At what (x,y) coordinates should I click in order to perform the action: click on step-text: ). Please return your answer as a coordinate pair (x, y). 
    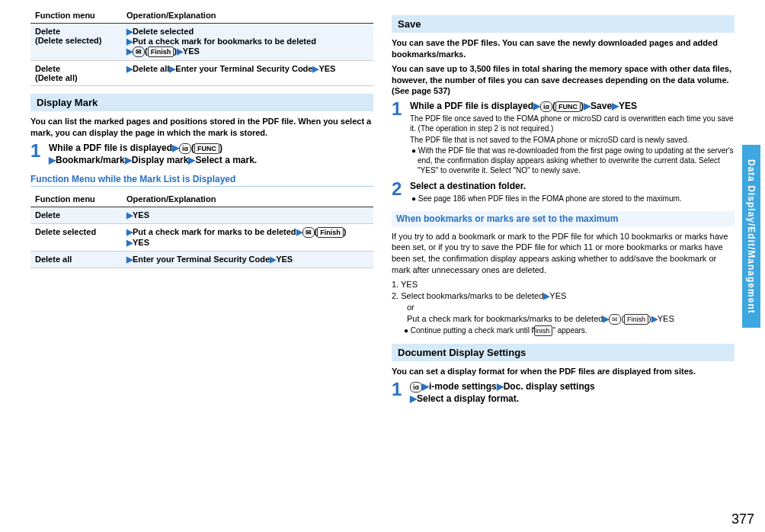
    Looking at the image, I should click on (221, 148).